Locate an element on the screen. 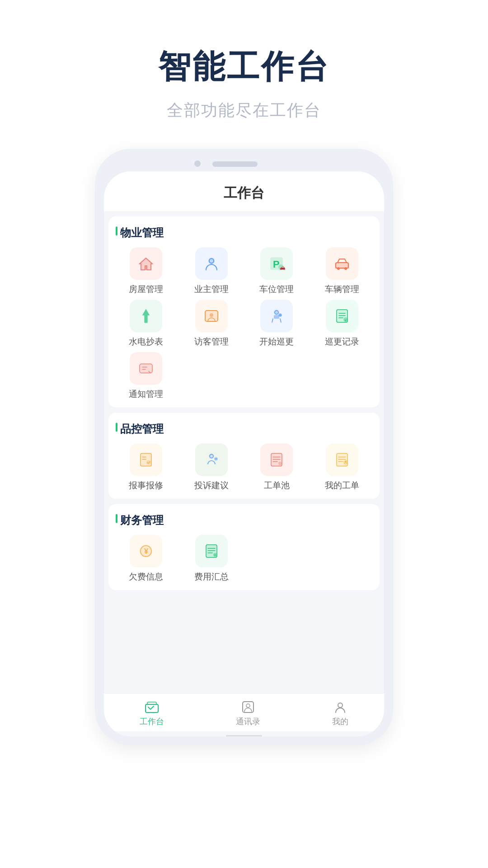 This screenshot has height=868, width=488. nav-contacts: 通讯录 is located at coordinates (248, 713).